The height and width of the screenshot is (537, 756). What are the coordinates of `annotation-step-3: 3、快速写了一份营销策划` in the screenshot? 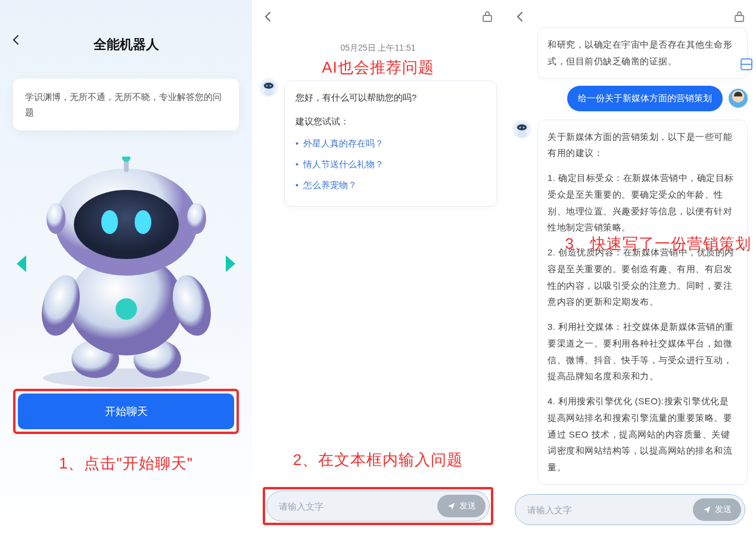 It's located at (658, 244).